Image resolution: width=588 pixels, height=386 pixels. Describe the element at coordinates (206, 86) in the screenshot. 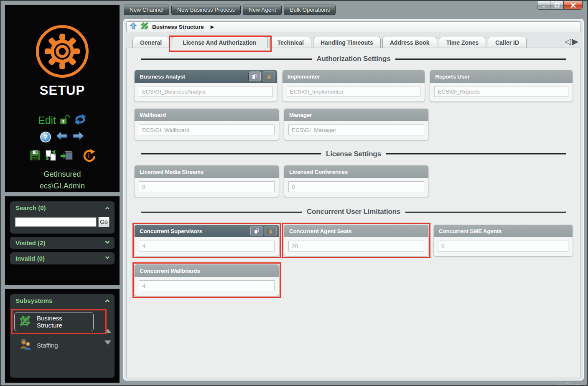

I see `field-business-analyst: Business Analyst` at that location.